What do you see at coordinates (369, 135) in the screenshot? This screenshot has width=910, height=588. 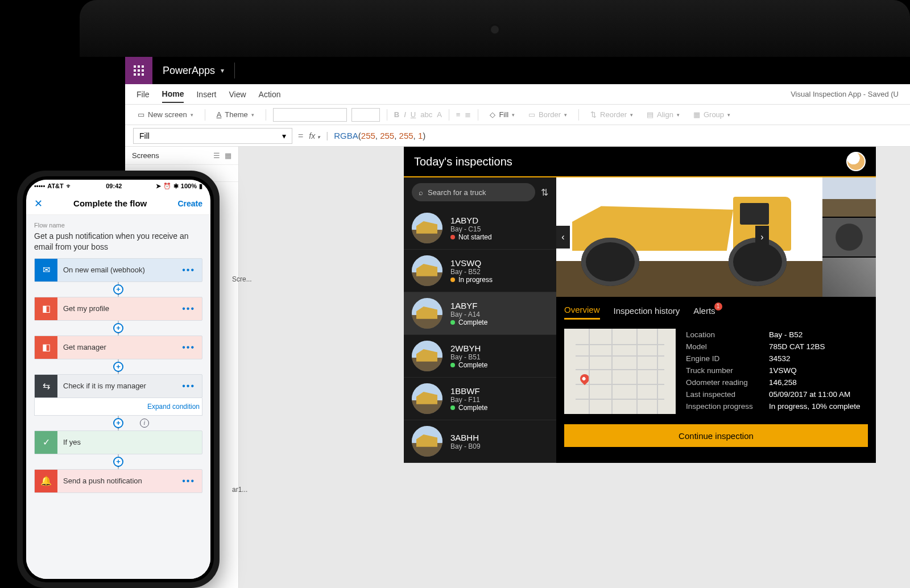 I see `formula-arg: 255` at bounding box center [369, 135].